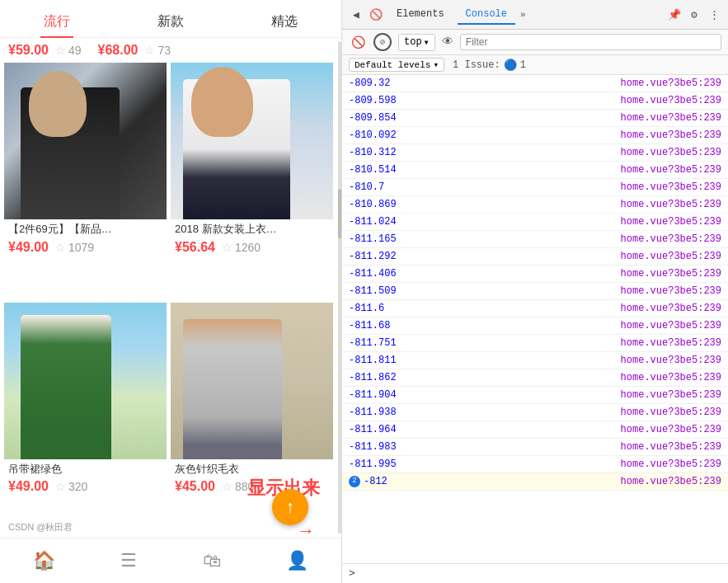  What do you see at coordinates (417, 43) in the screenshot?
I see `top-selector: top ▾` at bounding box center [417, 43].